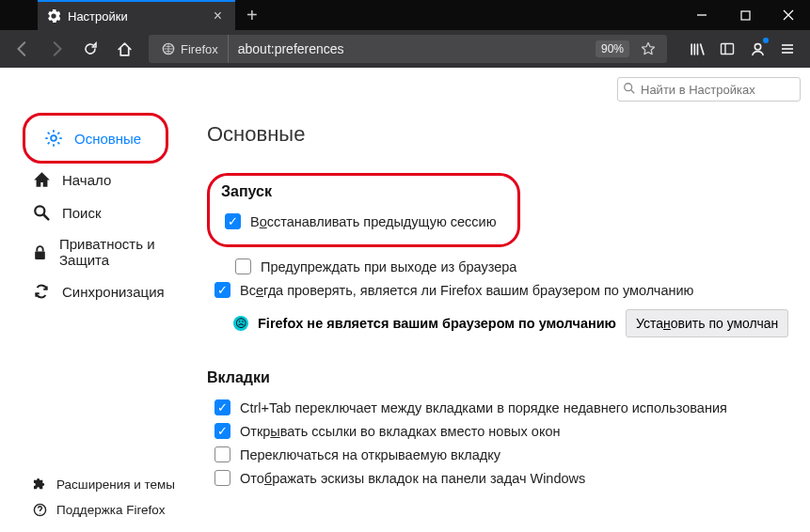 This screenshot has height=532, width=810. What do you see at coordinates (357, 222) in the screenshot?
I see `option-restore-session: Восстанавливать предыдущую сессию` at bounding box center [357, 222].